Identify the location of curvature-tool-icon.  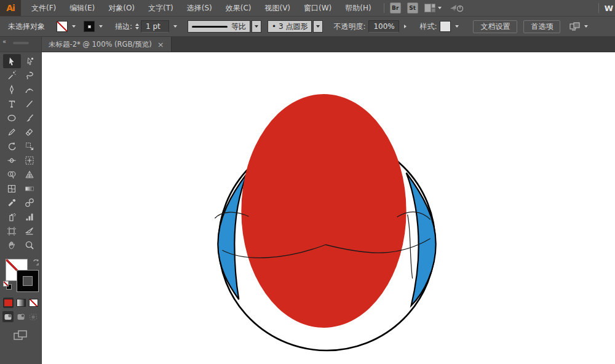
(30, 90).